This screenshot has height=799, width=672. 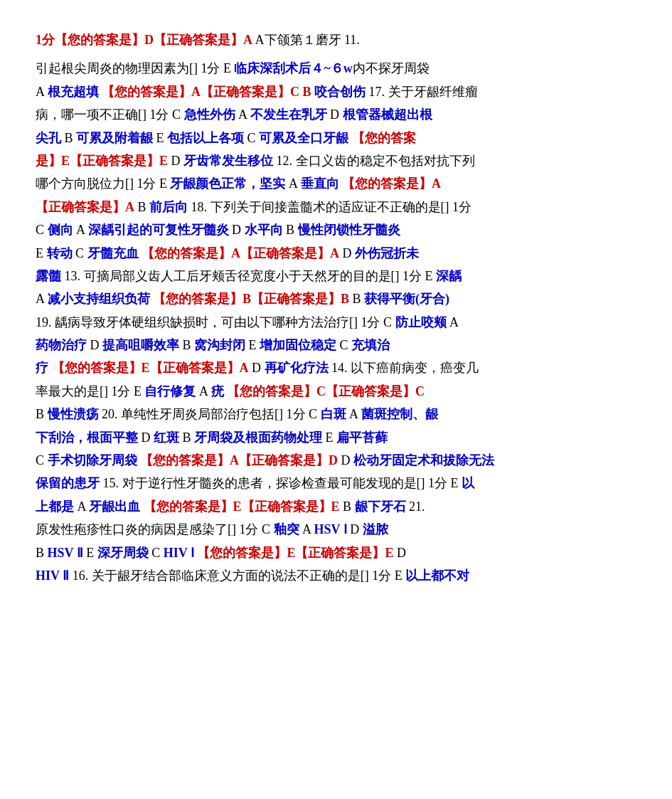 I want to click on text-line: 哪个方向脱位力[] 1分 E 牙龈颜色正常，坚实 A 垂直向 【您的答案是】A, so click(x=336, y=184).